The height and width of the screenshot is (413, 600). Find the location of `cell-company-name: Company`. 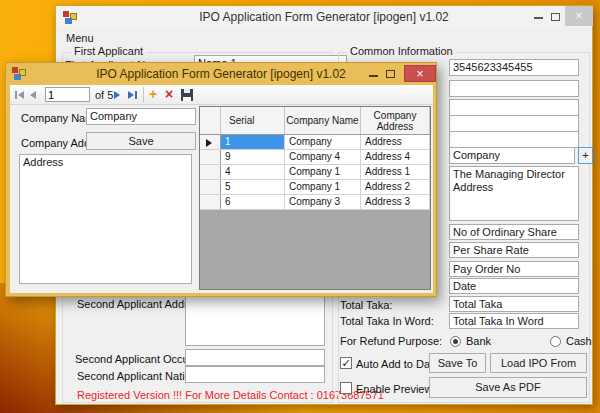

cell-company-name: Company is located at coordinates (323, 142).